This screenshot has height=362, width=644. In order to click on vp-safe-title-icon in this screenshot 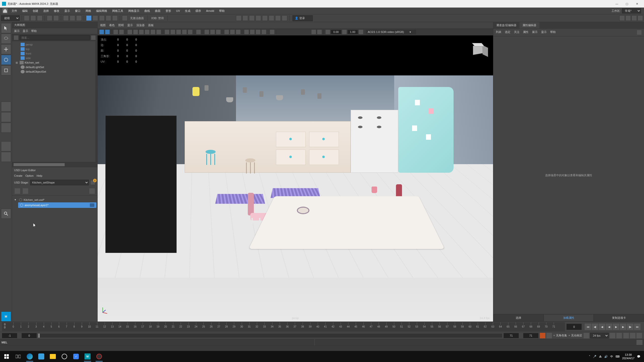, I will do `click(159, 32)`.